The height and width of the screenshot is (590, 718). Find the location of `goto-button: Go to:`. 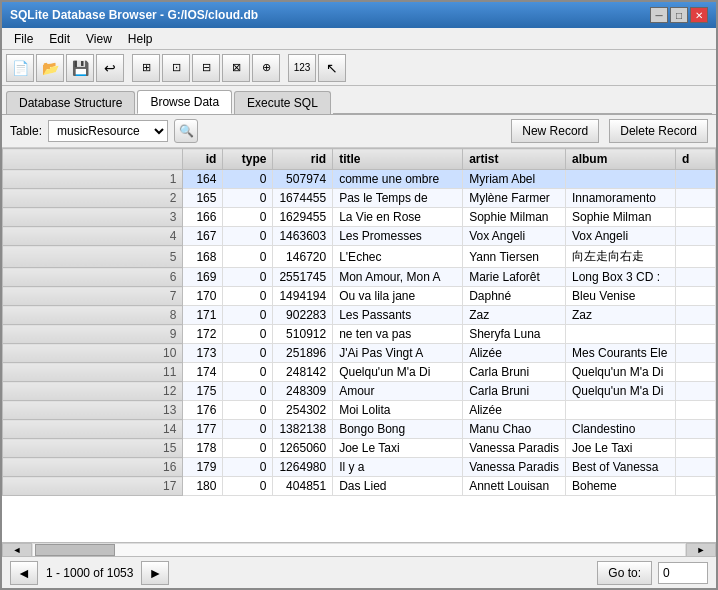

goto-button: Go to: is located at coordinates (624, 573).